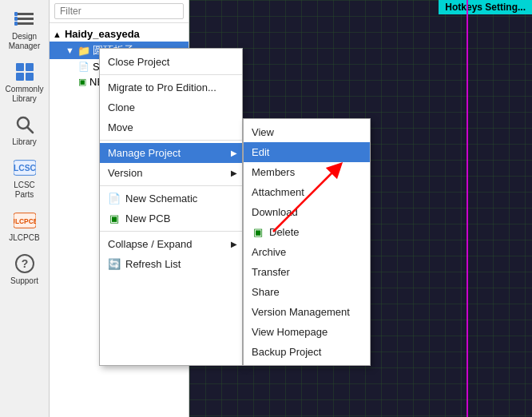  I want to click on collapse-expand-label: Collapse / Expand, so click(150, 244).